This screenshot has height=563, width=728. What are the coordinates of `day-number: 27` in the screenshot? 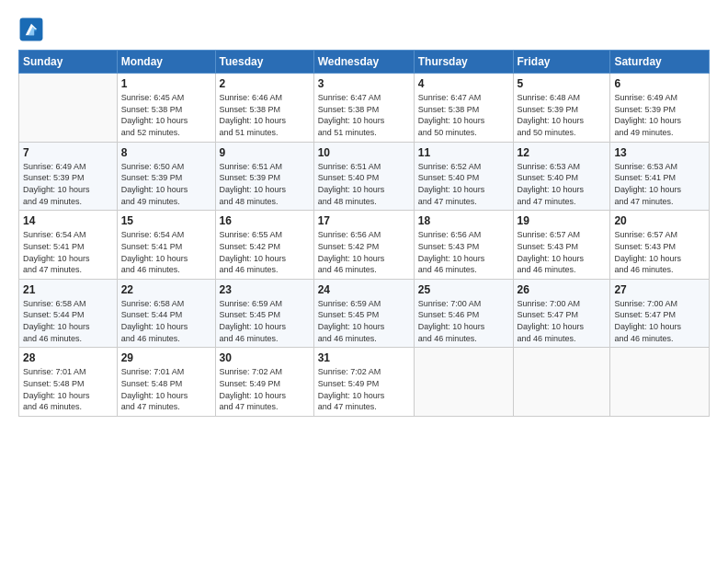 It's located at (660, 290).